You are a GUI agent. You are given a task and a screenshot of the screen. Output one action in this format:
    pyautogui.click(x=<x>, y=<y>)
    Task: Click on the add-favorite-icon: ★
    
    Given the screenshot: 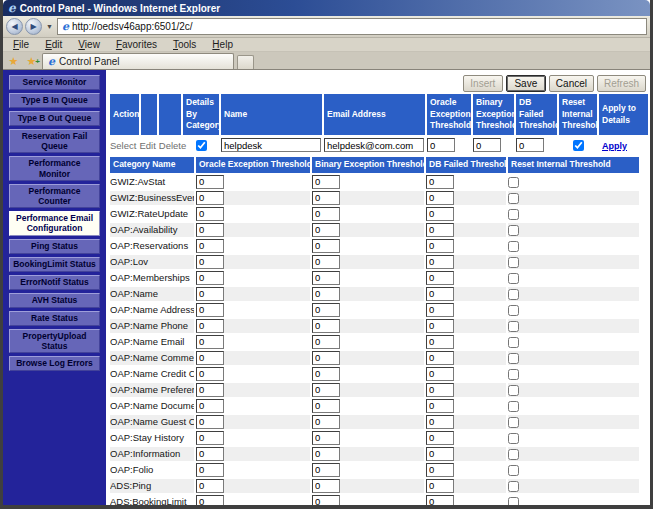 What is the action you would take?
    pyautogui.click(x=32, y=62)
    